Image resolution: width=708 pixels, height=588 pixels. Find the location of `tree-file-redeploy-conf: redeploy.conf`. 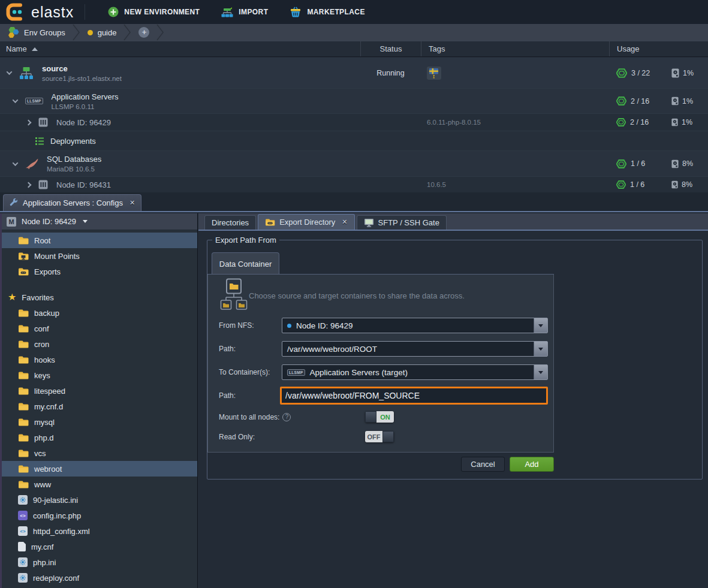

tree-file-redeploy-conf: redeploy.conf is located at coordinates (100, 578).